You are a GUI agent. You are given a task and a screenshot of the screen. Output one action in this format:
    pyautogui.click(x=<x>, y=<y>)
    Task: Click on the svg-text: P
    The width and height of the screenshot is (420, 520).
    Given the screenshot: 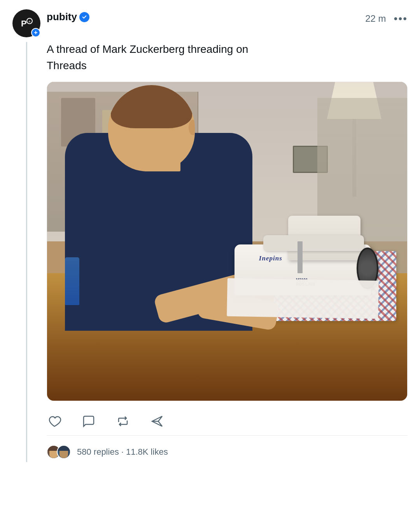 What is the action you would take?
    pyautogui.click(x=24, y=23)
    